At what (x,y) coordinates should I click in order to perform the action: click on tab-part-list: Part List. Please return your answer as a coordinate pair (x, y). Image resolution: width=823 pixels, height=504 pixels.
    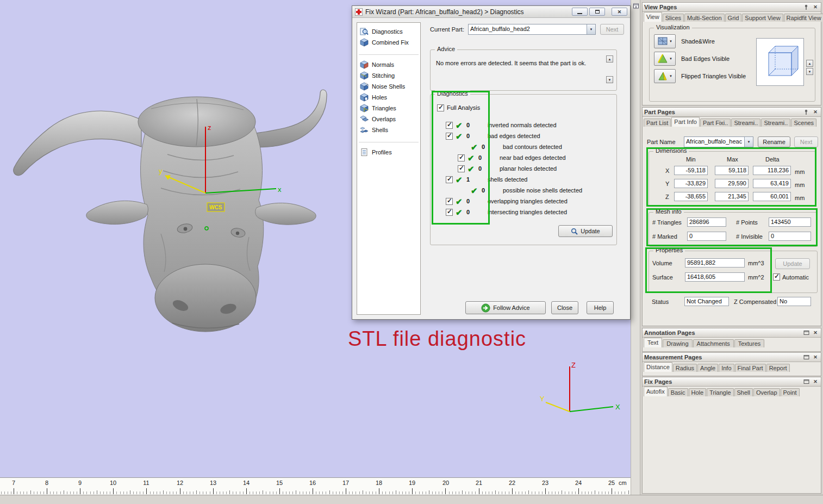
    Looking at the image, I should click on (657, 123).